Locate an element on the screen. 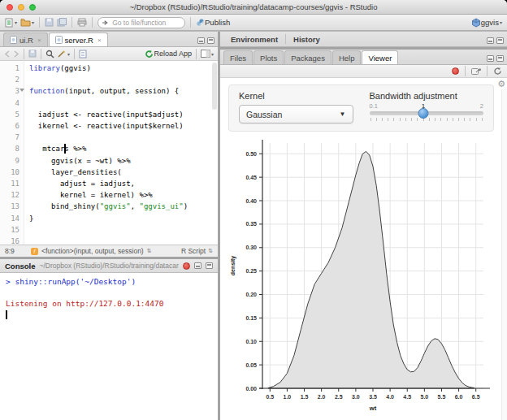 This screenshot has height=420, width=507. tab-environment: Environment is located at coordinates (254, 39).